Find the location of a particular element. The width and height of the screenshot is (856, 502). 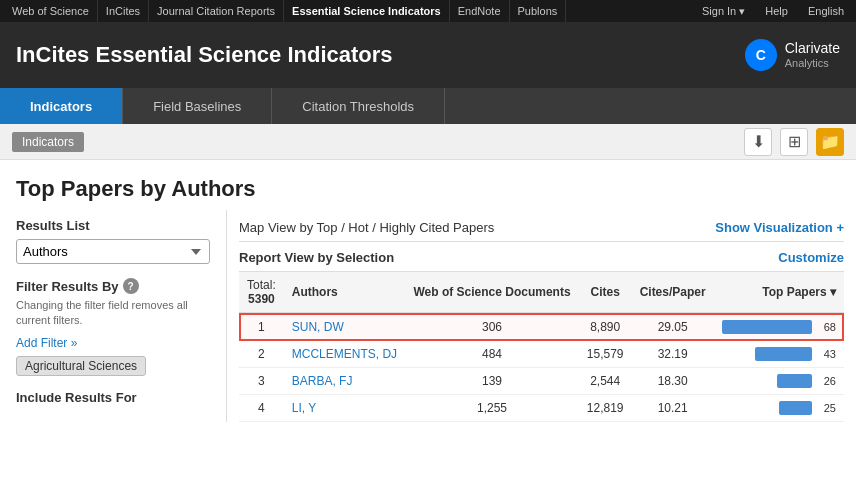

results-list-select: Authors is located at coordinates (113, 252).